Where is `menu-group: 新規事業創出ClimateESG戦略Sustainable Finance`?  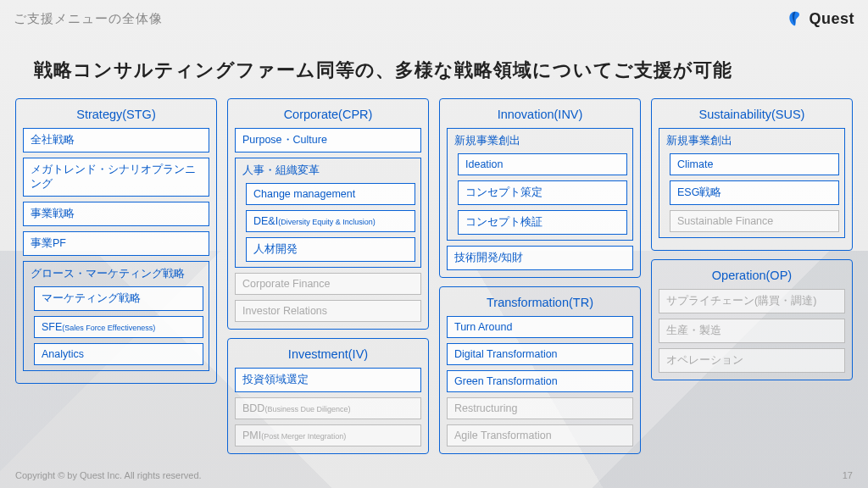 menu-group: 新規事業創出ClimateESG戦略Sustainable Finance is located at coordinates (752, 183).